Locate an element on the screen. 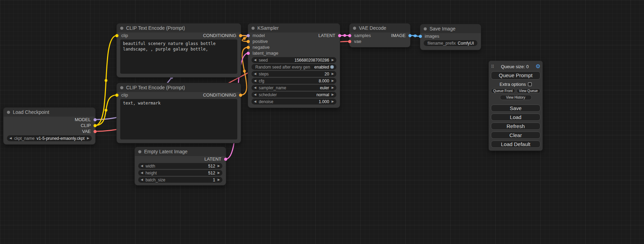  port-row: CLIP is located at coordinates (49, 125).